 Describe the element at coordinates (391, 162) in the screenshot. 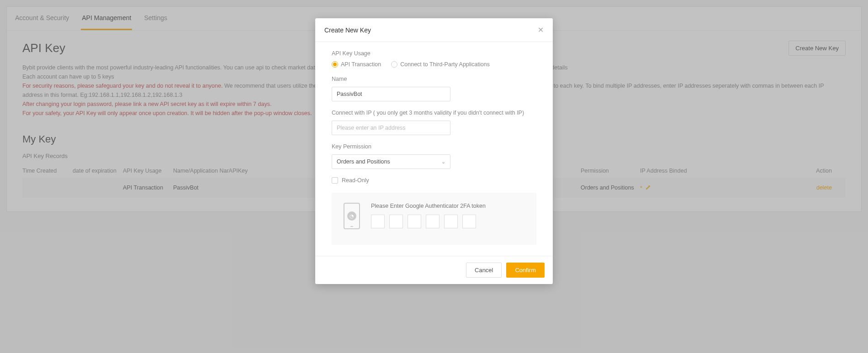

I see `permission-select: Orders and Positions ⌄` at that location.